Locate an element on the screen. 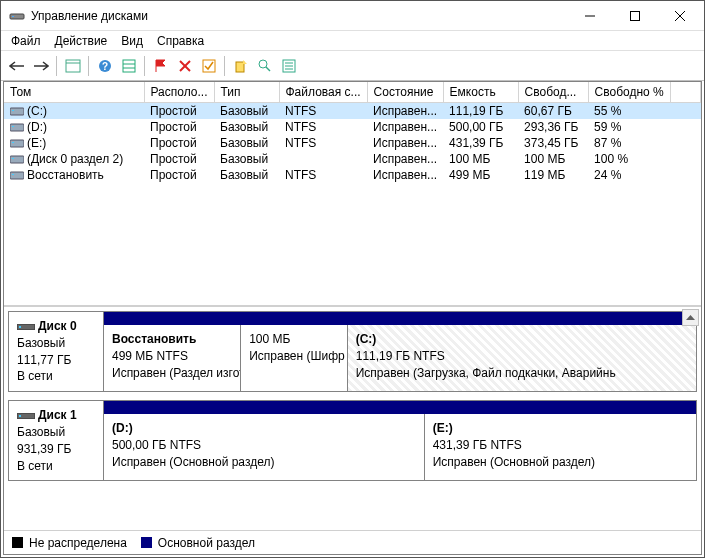  window-controls is located at coordinates (634, 16).